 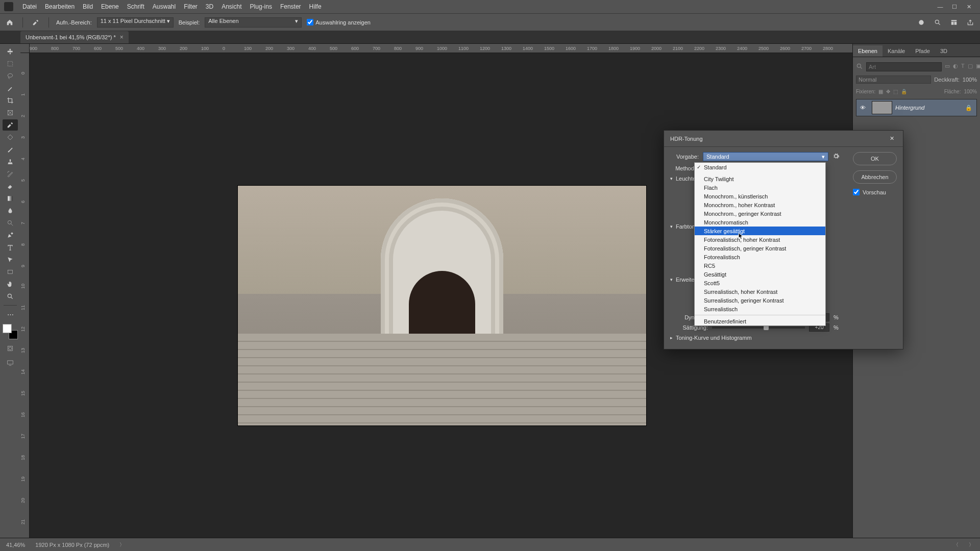 What do you see at coordinates (760, 300) in the screenshot?
I see `preset-option: Surrealistisch, geringer Kontrast` at bounding box center [760, 300].